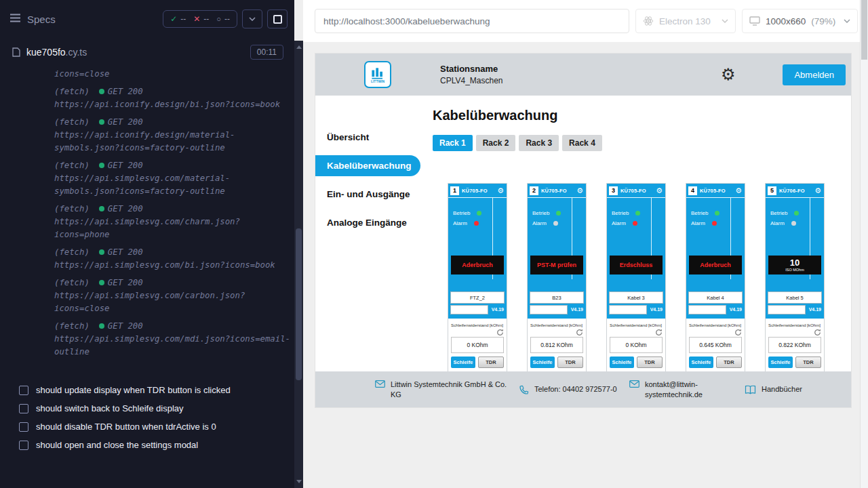 The width and height of the screenshot is (868, 488). I want to click on check-icon: ✓, so click(174, 19).